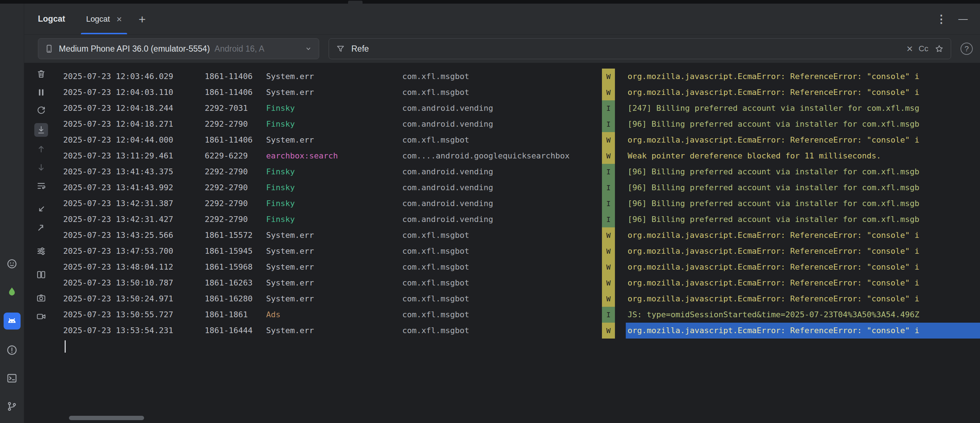 The height and width of the screenshot is (423, 980). I want to click on device-detail: Android 16, A, so click(257, 49).